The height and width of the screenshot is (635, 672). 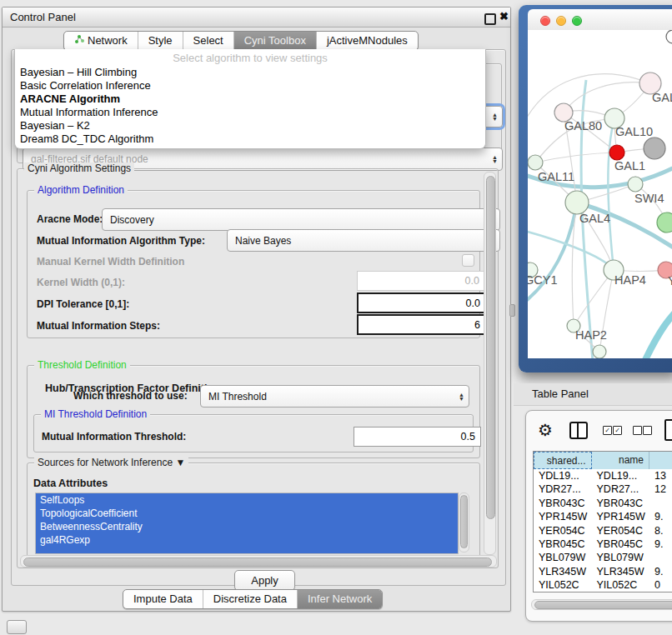 What do you see at coordinates (364, 240) in the screenshot?
I see `mi-type-combobox: Naive Bayes ▲▼` at bounding box center [364, 240].